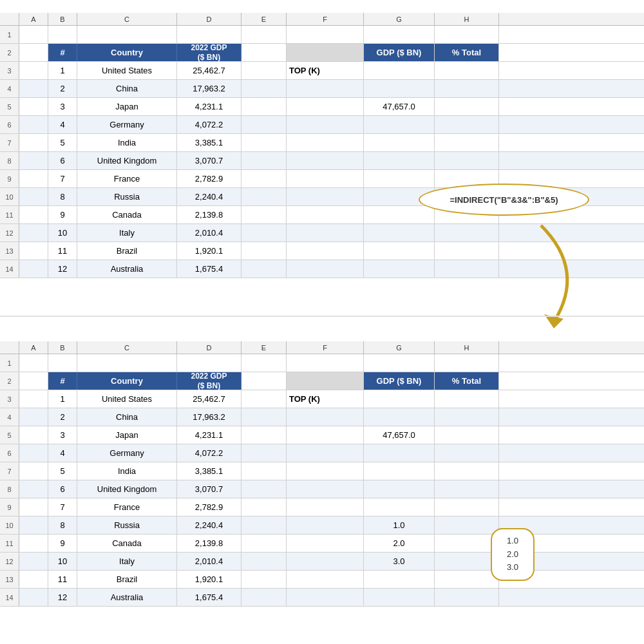 This screenshot has width=644, height=644. What do you see at coordinates (322, 233) in the screenshot?
I see `top-row-12: 12 10 Italy 2,010.4` at bounding box center [322, 233].